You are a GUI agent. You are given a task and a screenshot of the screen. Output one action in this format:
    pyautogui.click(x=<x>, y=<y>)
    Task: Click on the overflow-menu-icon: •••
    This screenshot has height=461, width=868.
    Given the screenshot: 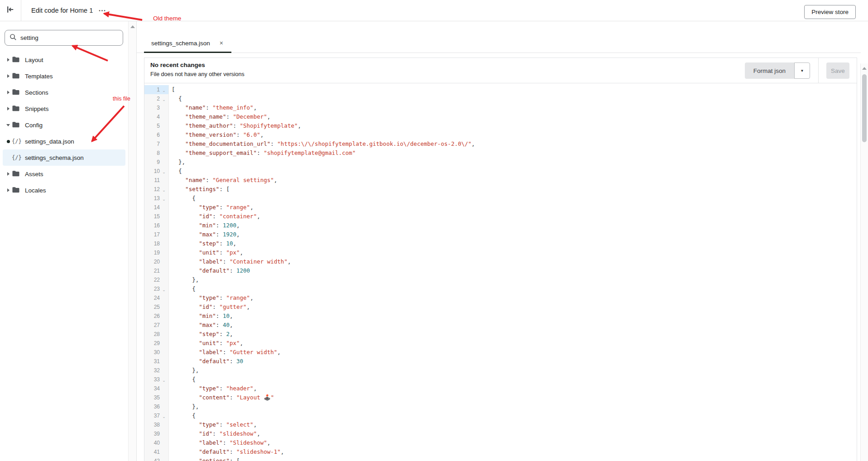 What is the action you would take?
    pyautogui.click(x=102, y=11)
    